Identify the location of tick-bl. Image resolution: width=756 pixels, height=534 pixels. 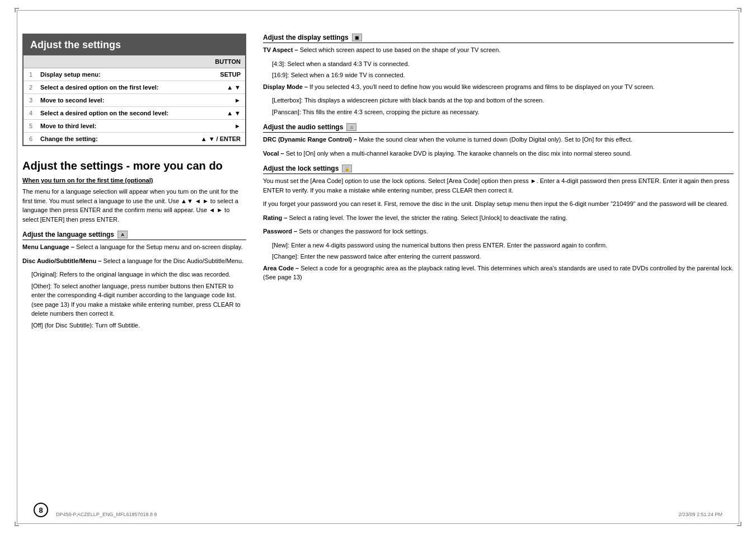
(17, 524).